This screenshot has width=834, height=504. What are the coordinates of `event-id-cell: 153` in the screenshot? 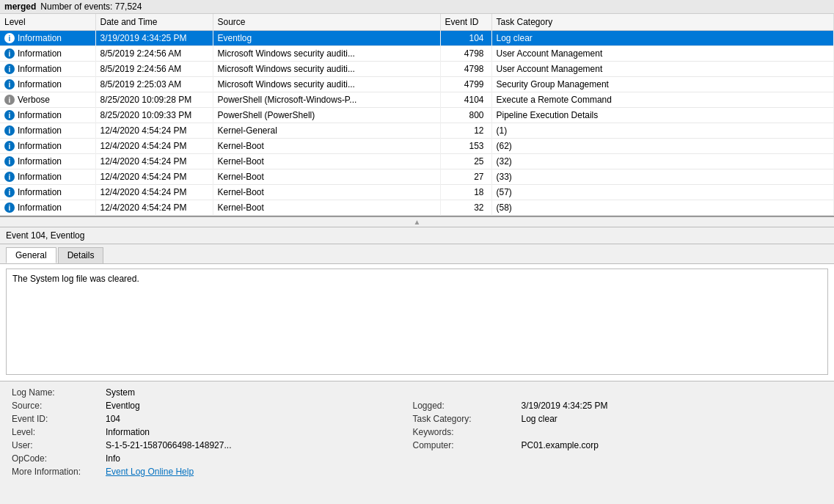 It's located at (466, 147).